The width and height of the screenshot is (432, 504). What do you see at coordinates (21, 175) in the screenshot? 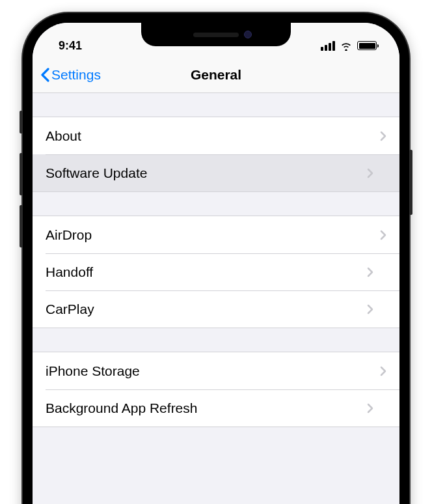
I see `volume-up-button` at bounding box center [21, 175].